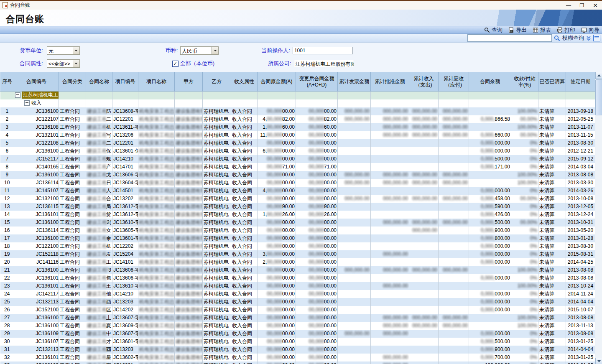 Image resolution: width=602 pixels, height=364 pixels. I want to click on column-header: 合同余额, so click(490, 82).